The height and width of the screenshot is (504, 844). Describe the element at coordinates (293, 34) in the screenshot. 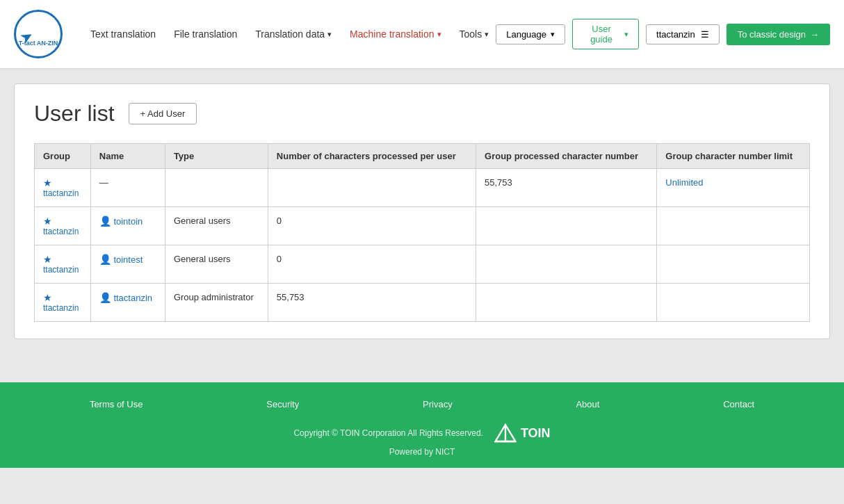

I see `nav-translation-data: Translation data ▾` at that location.